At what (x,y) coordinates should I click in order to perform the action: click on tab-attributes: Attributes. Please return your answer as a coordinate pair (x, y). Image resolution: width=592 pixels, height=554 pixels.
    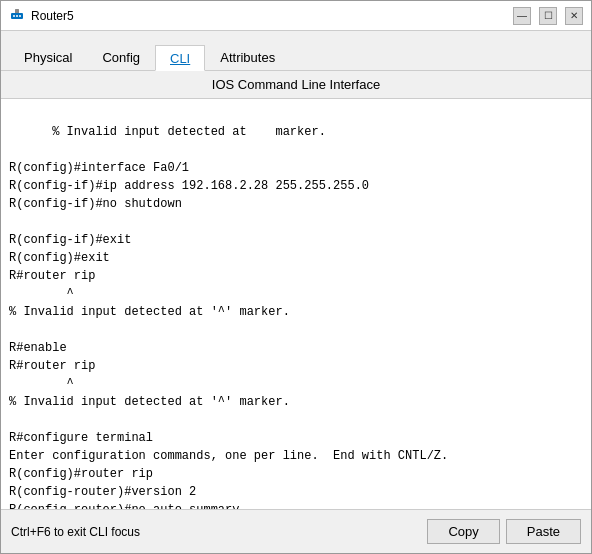
    Looking at the image, I should click on (248, 57).